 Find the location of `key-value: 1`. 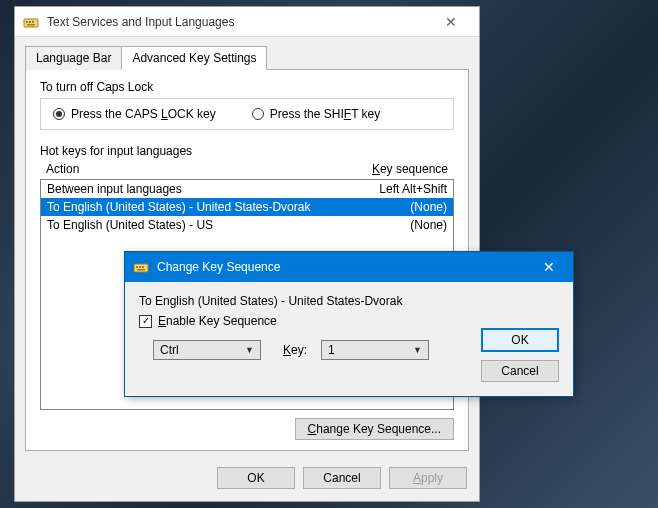

key-value: 1 is located at coordinates (370, 350).